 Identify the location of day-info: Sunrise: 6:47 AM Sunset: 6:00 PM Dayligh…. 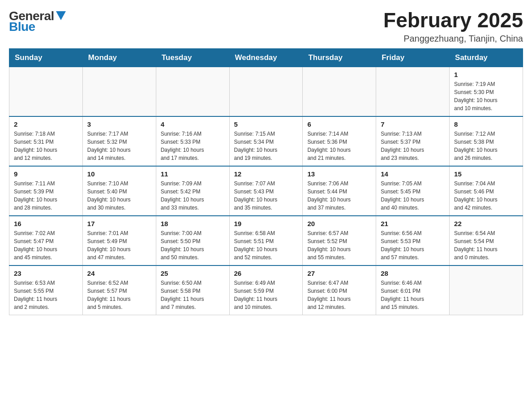
(339, 295).